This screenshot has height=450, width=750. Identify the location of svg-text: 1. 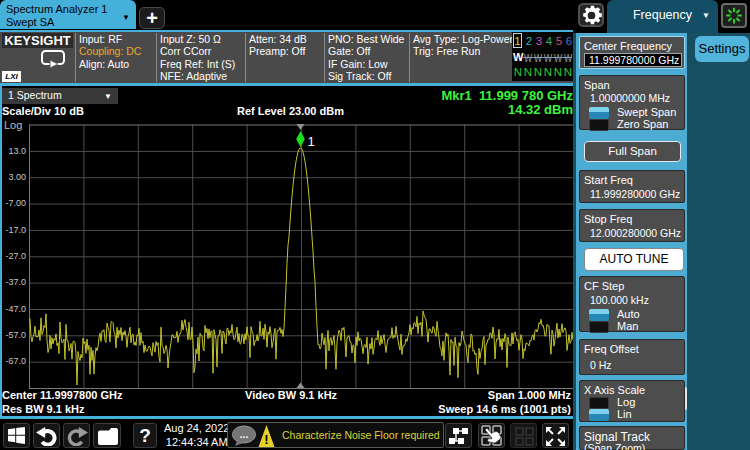
(312, 142).